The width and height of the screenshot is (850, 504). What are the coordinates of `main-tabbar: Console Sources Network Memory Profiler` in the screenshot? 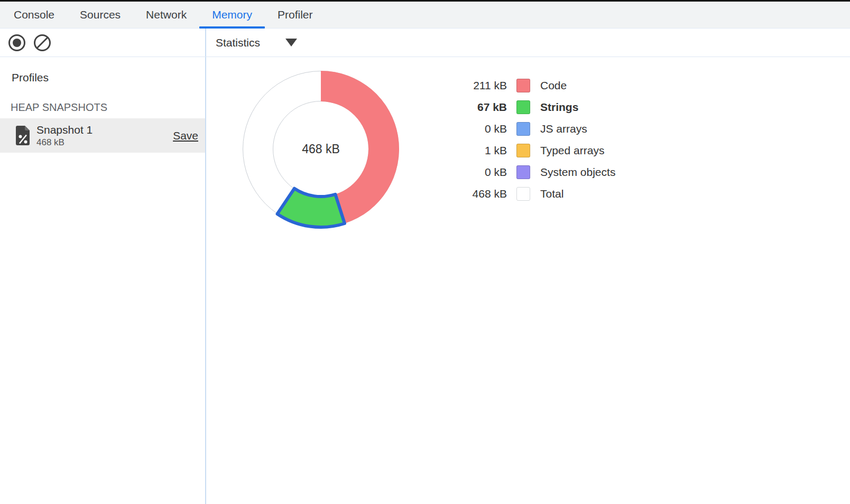 It's located at (425, 15).